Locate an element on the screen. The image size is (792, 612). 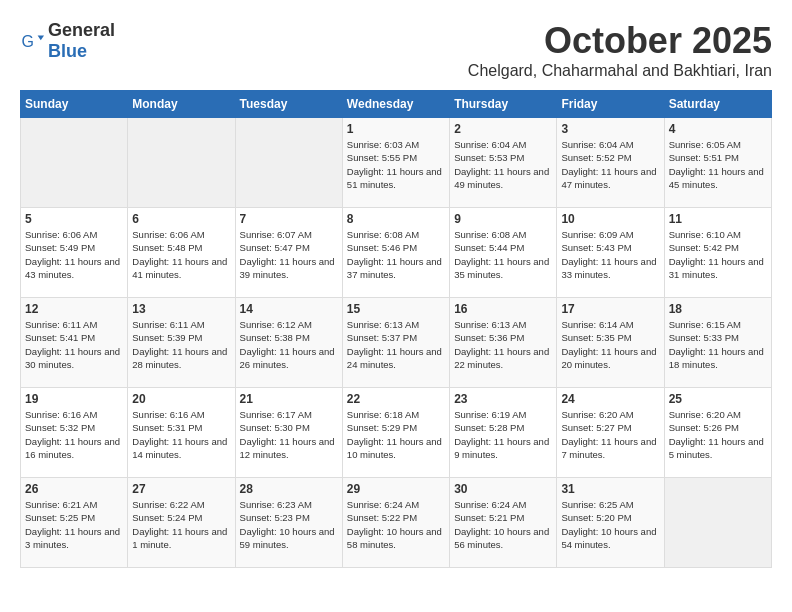
weekday-header: Sunday is located at coordinates (74, 104).